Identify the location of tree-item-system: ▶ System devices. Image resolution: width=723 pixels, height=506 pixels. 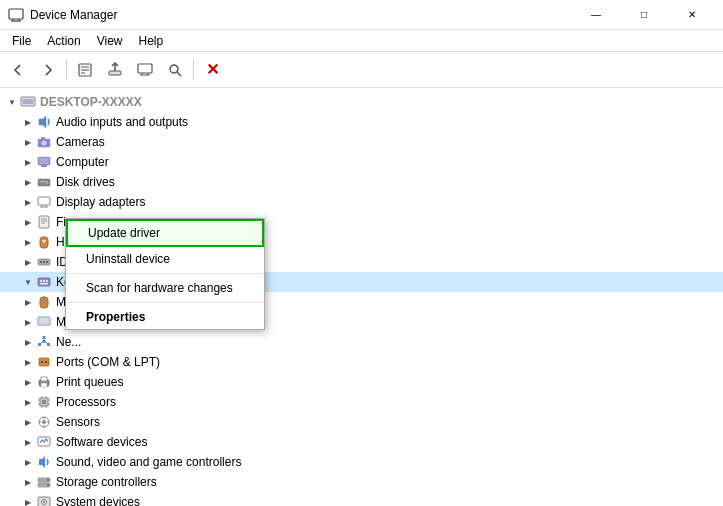
(362, 499).